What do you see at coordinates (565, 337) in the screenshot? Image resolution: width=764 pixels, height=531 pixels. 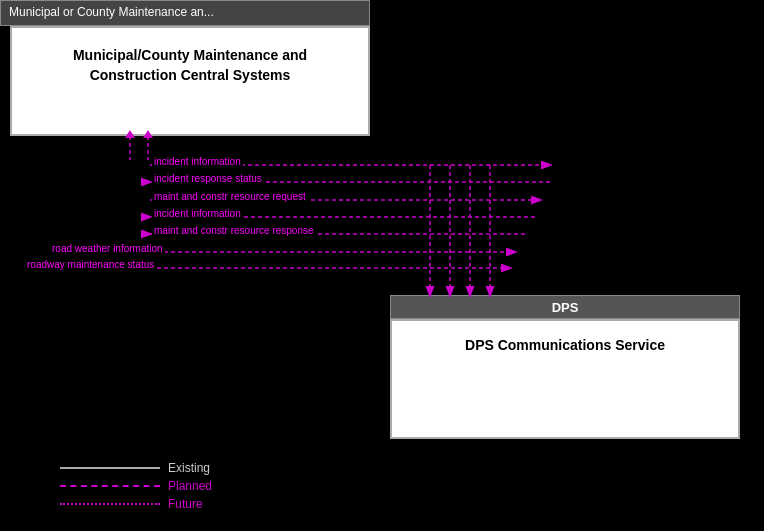 I see `dps-label: DPS Communications Service` at bounding box center [565, 337].